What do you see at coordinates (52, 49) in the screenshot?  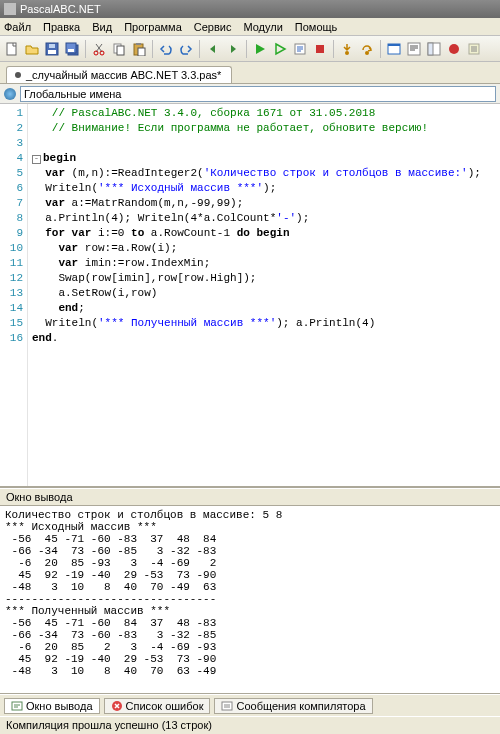 I see `save-button` at bounding box center [52, 49].